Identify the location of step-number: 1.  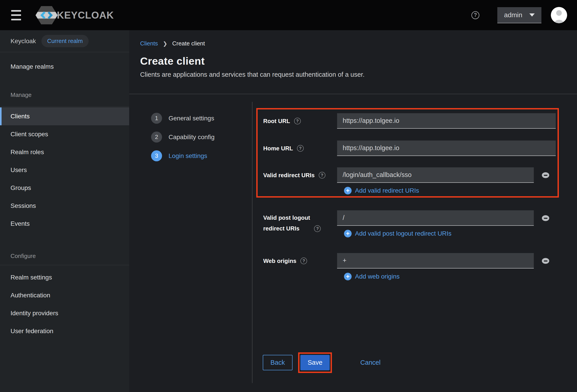
(156, 118).